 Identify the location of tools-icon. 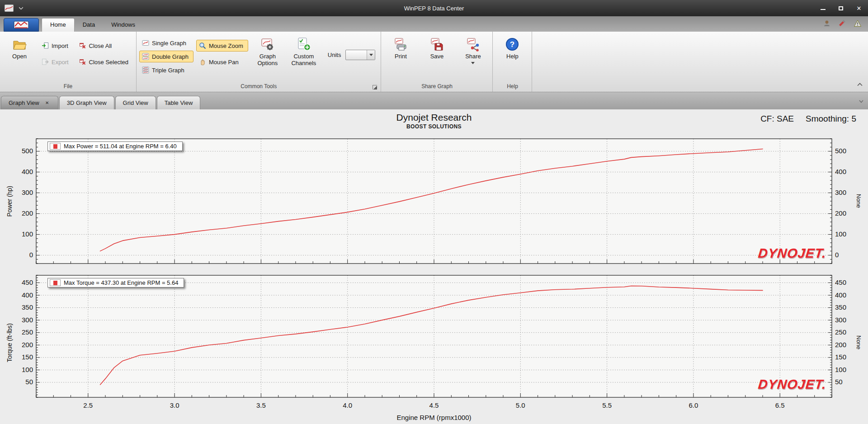
(842, 24).